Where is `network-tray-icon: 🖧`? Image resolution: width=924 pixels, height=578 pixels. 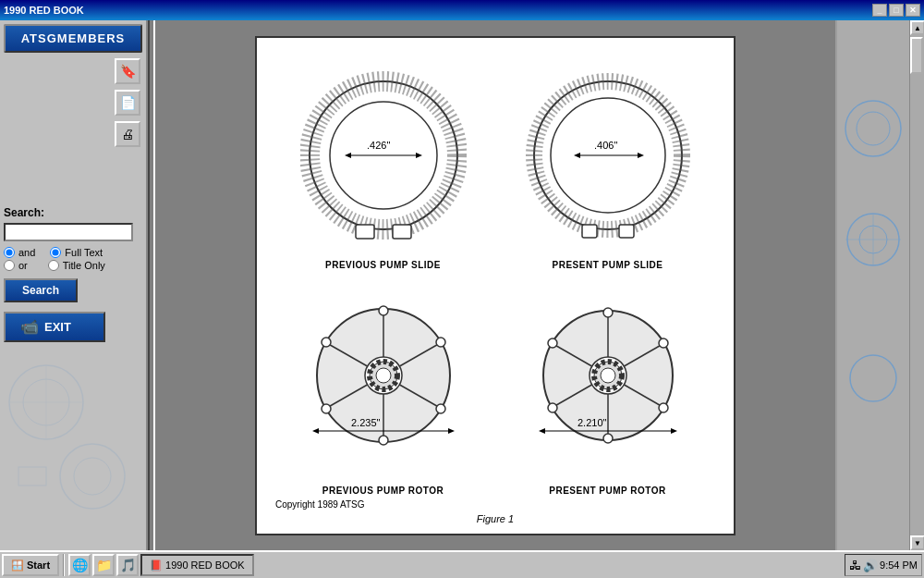
network-tray-icon: 🖧 is located at coordinates (856, 566).